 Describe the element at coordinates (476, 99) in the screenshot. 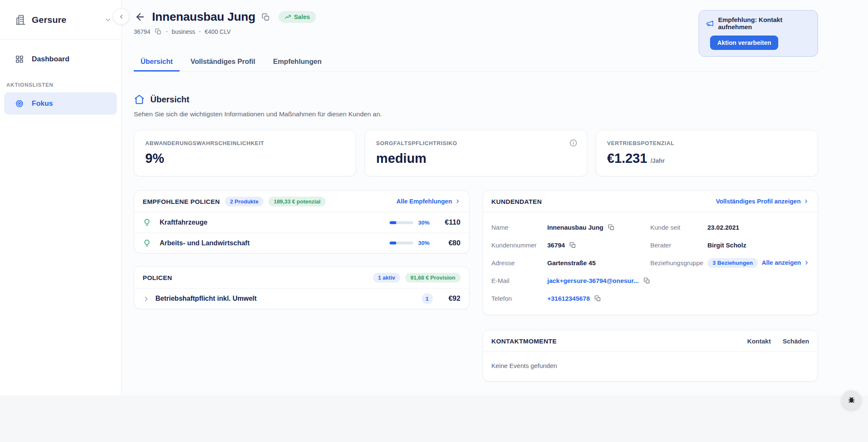

I see `overview-section-header: Übersicht` at that location.